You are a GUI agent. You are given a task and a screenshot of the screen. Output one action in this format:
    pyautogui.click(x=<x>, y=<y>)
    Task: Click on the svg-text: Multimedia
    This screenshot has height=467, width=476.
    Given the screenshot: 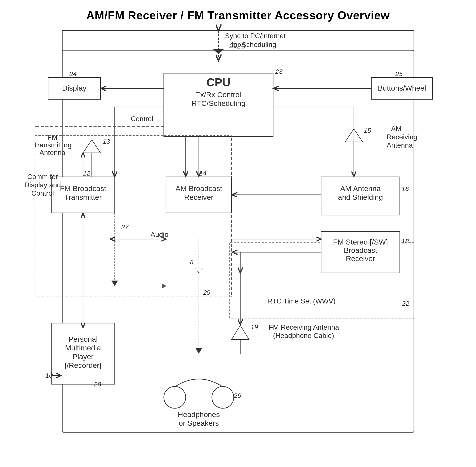 What is the action you would take?
    pyautogui.click(x=83, y=348)
    